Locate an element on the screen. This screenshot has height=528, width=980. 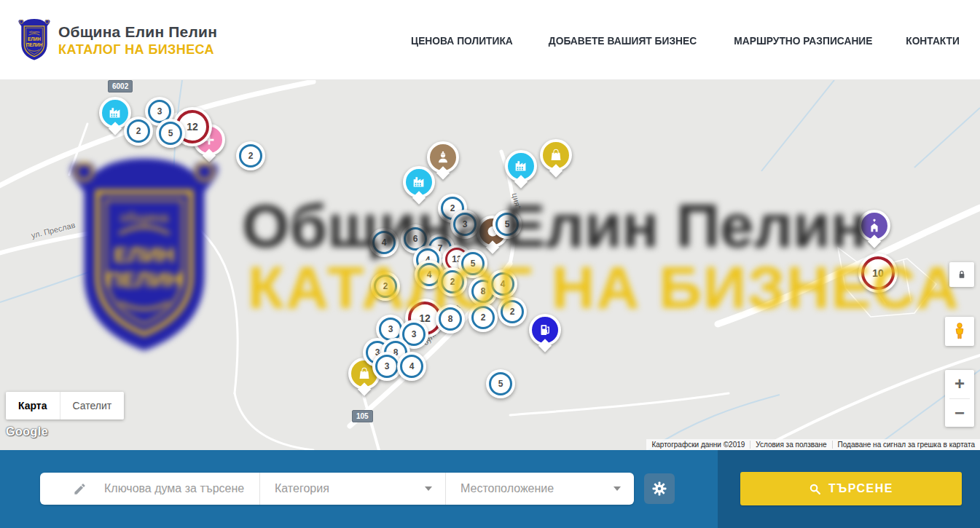
pegman-icon is located at coordinates (960, 331).